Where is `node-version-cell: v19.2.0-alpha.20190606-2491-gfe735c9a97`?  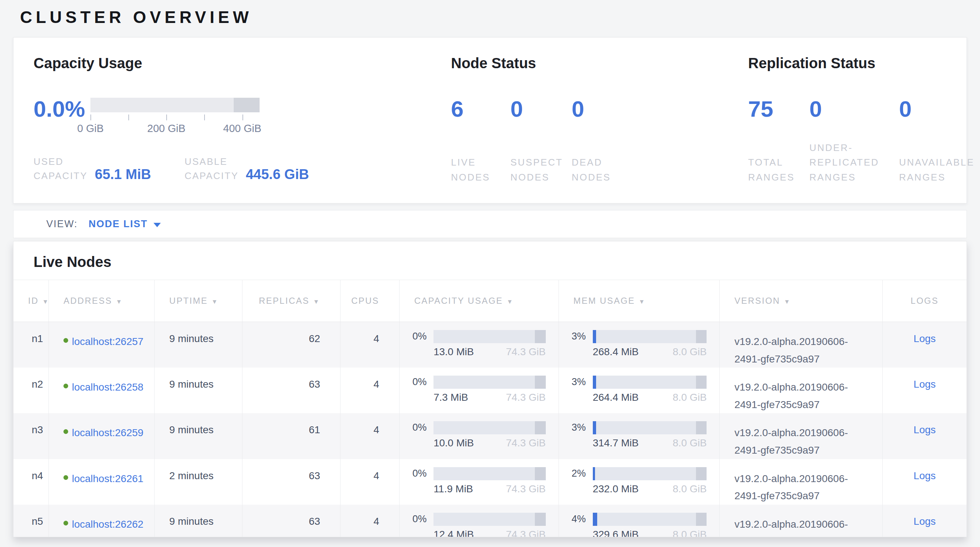
node-version-cell: v19.2.0-alpha.20190606-2491-gfe735c9a97 is located at coordinates (801, 345).